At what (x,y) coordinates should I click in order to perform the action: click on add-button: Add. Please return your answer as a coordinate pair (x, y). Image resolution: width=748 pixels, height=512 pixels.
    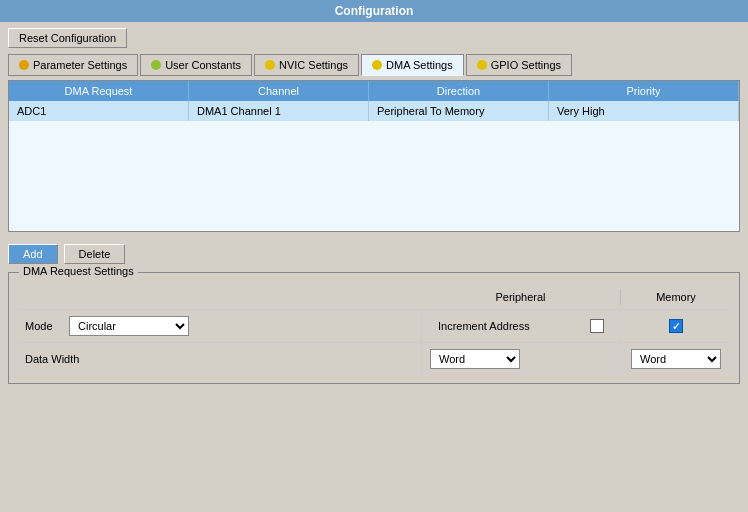
    Looking at the image, I should click on (33, 254).